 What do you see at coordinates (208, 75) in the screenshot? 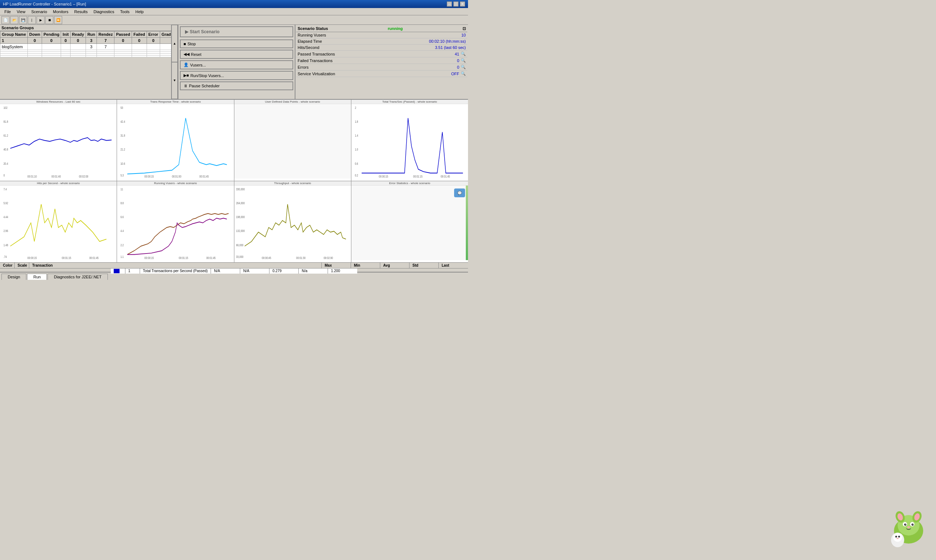
I see `run-stop-label: Run/Stop Vusers...` at bounding box center [208, 75].